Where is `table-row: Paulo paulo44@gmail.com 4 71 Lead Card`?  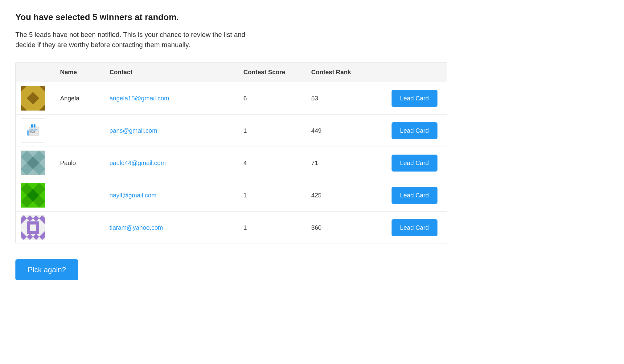
table-row: Paulo paulo44@gmail.com 4 71 Lead Card is located at coordinates (231, 163).